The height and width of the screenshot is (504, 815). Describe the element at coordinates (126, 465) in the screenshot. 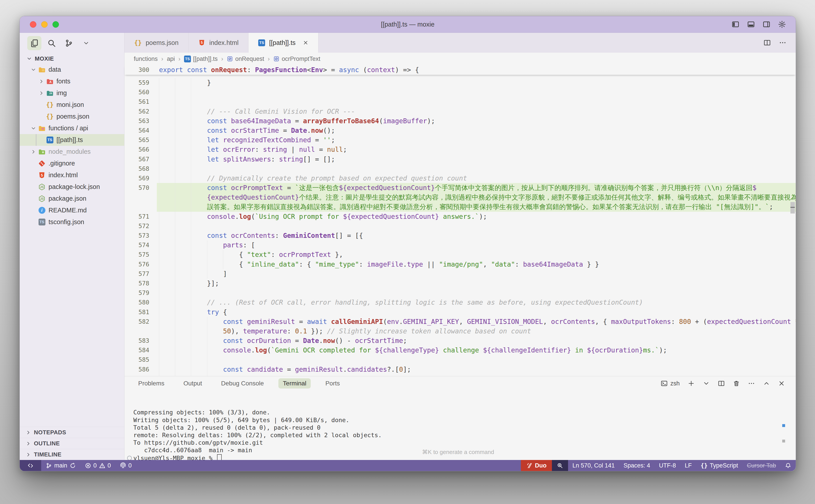

I see `status-ports: 0` at that location.